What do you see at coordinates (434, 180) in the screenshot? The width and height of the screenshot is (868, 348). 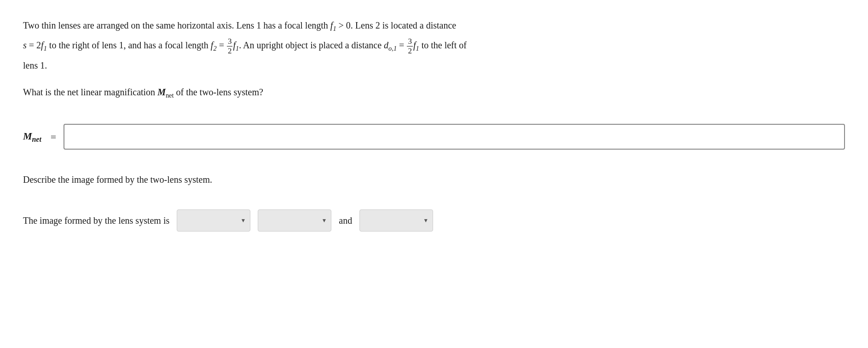 I see `describe-section: Describe the image formed by the two-len…` at bounding box center [434, 180].